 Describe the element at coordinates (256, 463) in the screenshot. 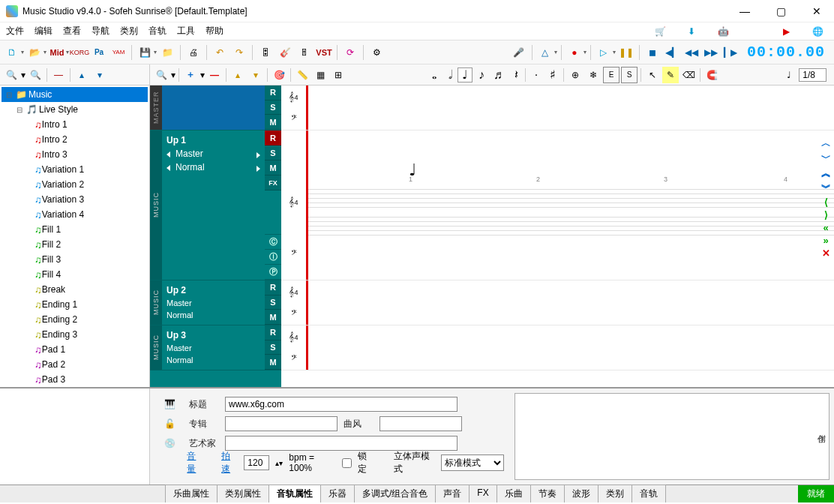

I see `tempo-input` at that location.